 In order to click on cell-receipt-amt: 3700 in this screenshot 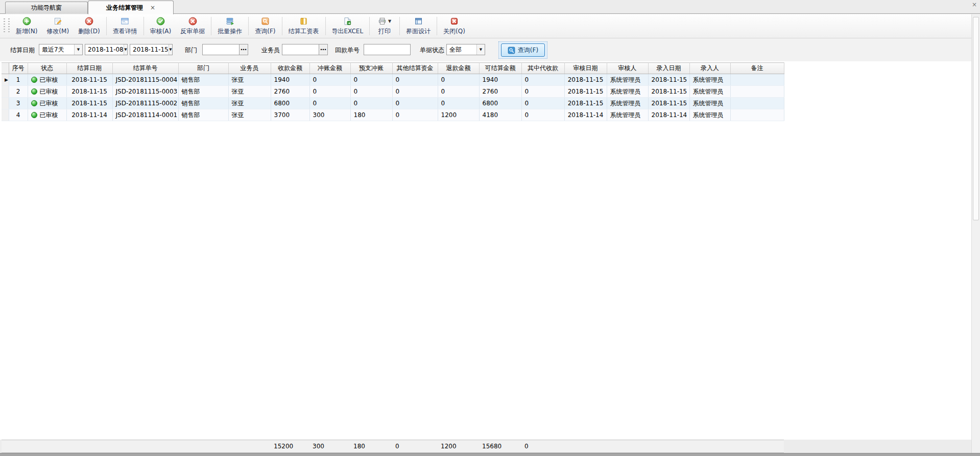, I will do `click(290, 116)`.